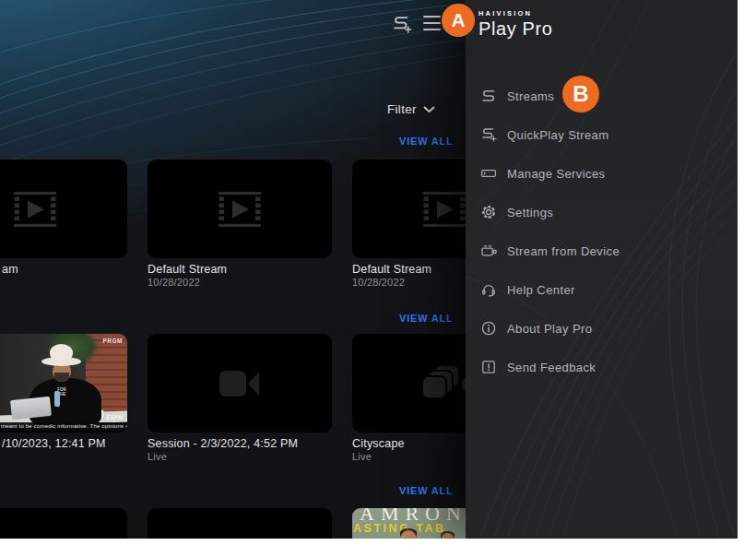 This screenshot has width=756, height=557. Describe the element at coordinates (244, 282) in the screenshot. I see `card-subtitle: 10/28/2022` at that location.